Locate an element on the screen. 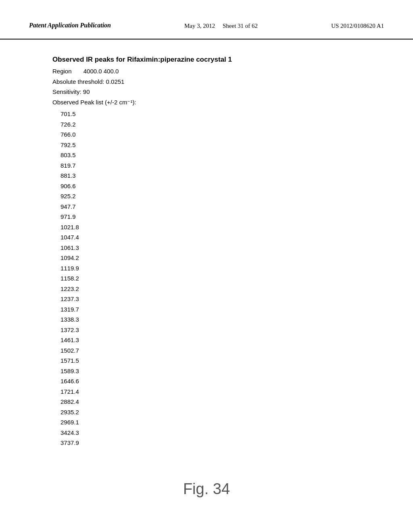 The height and width of the screenshot is (532, 413). list-item: 1502.7 is located at coordinates (200, 351).